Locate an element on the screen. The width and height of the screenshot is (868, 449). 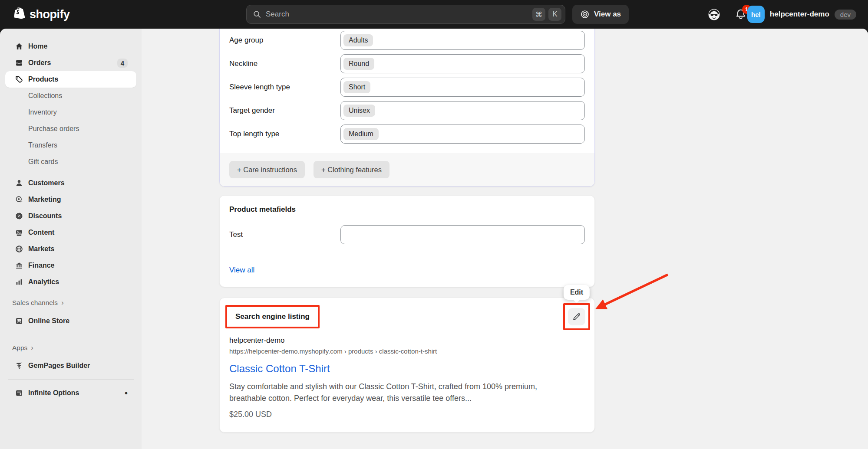
seo-page-title-link: Classic Cotton T-Shirt is located at coordinates (407, 369).